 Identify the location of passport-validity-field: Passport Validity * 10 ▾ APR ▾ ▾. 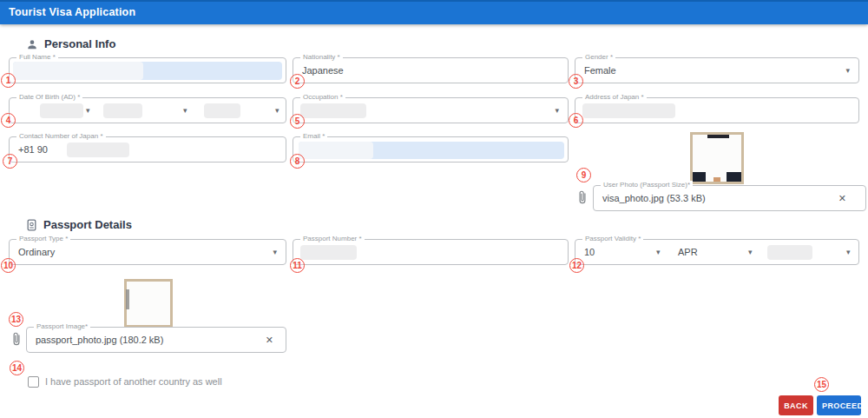
(717, 252).